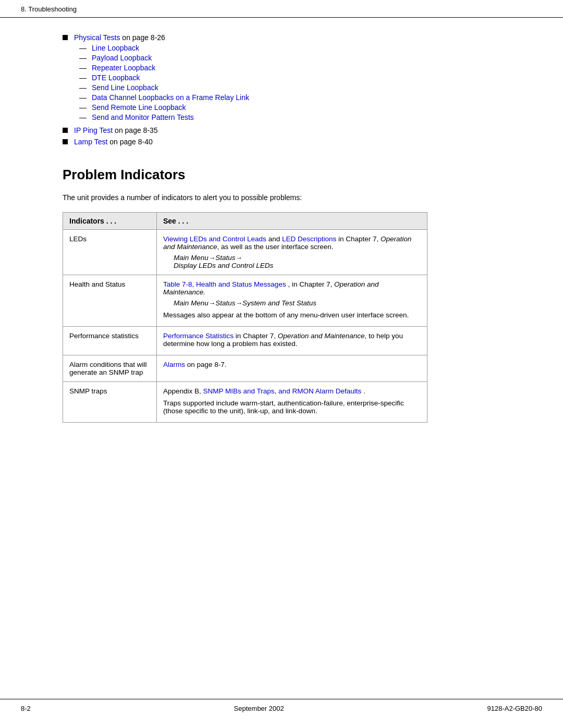 The image size is (563, 728). What do you see at coordinates (292, 315) in the screenshot?
I see `cell-content-2: Messages also appear at the bottom of an…` at bounding box center [292, 315].